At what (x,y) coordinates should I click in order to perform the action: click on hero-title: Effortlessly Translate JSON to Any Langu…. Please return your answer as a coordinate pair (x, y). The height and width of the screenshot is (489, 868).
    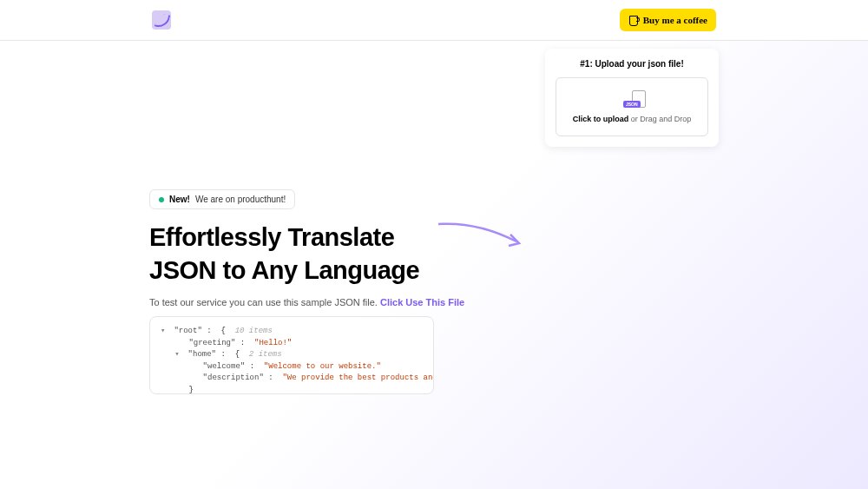
    Looking at the image, I should click on (366, 254).